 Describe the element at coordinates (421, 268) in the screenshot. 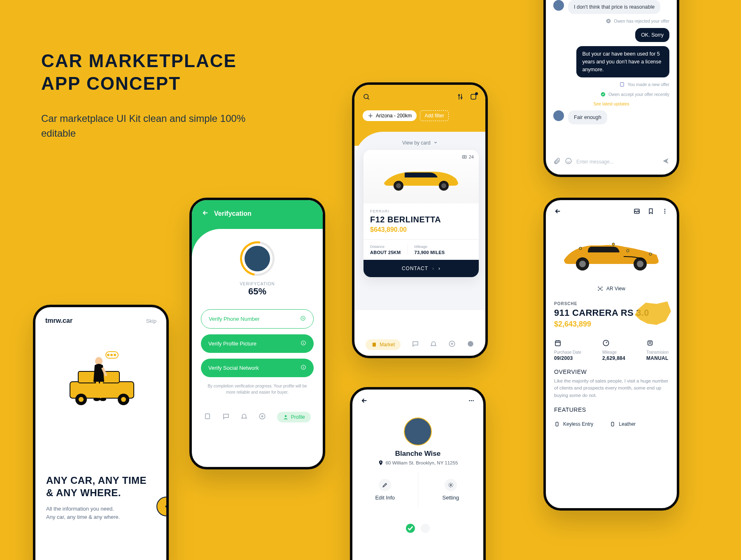

I see `contact-button: CONTACT ››` at that location.